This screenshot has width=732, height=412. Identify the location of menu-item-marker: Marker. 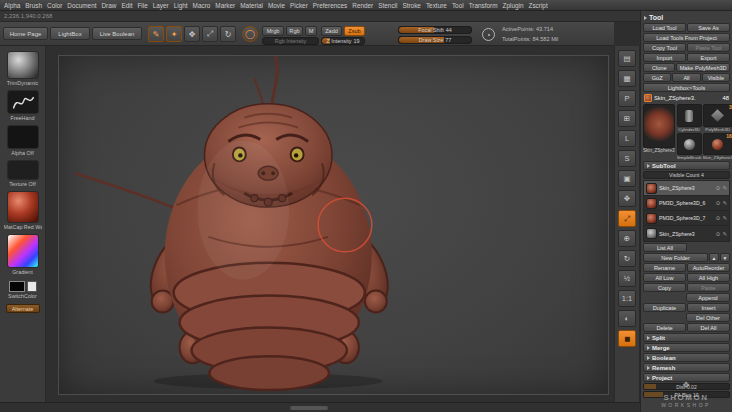
(225, 6).